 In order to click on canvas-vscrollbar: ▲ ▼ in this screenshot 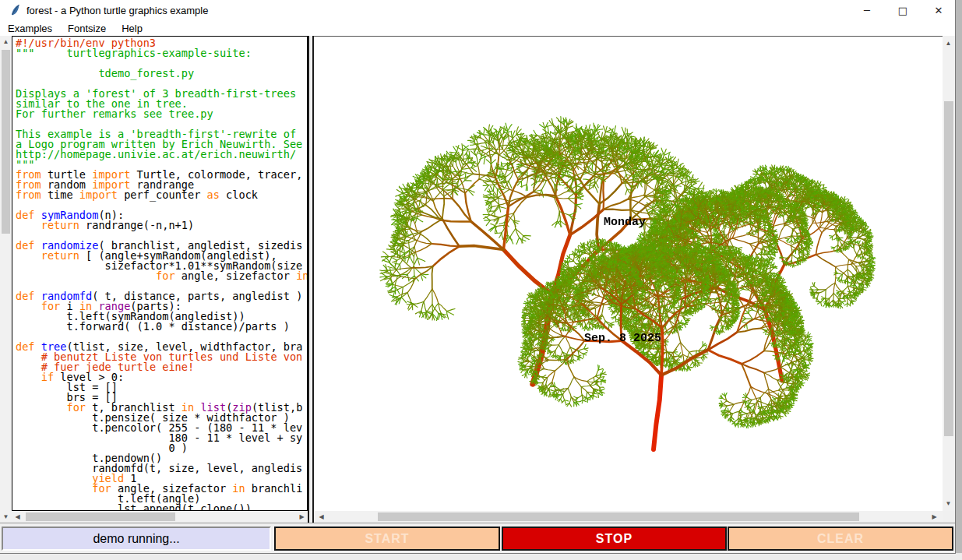, I will do `click(949, 273)`.